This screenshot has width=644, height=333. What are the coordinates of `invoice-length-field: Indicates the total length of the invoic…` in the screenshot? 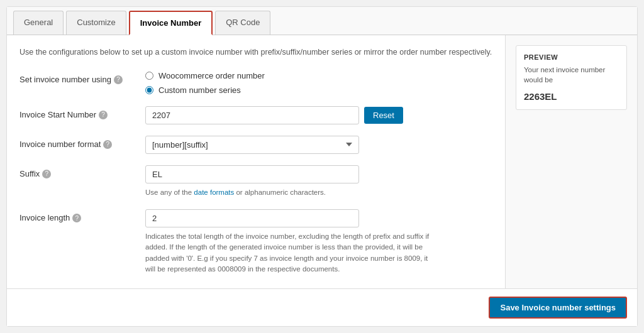 It's located at (319, 242).